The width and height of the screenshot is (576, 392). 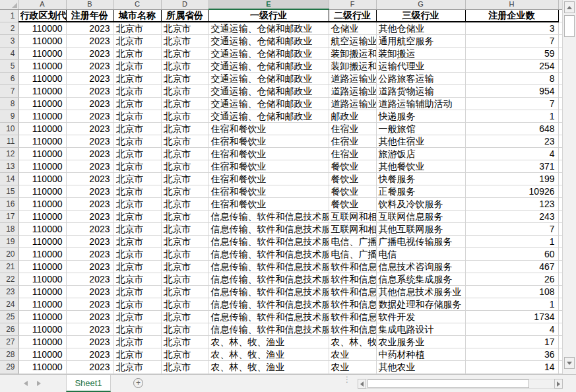 What do you see at coordinates (269, 79) in the screenshot?
I see `cell-E6: 交通运输、仓储和邮政业` at bounding box center [269, 79].